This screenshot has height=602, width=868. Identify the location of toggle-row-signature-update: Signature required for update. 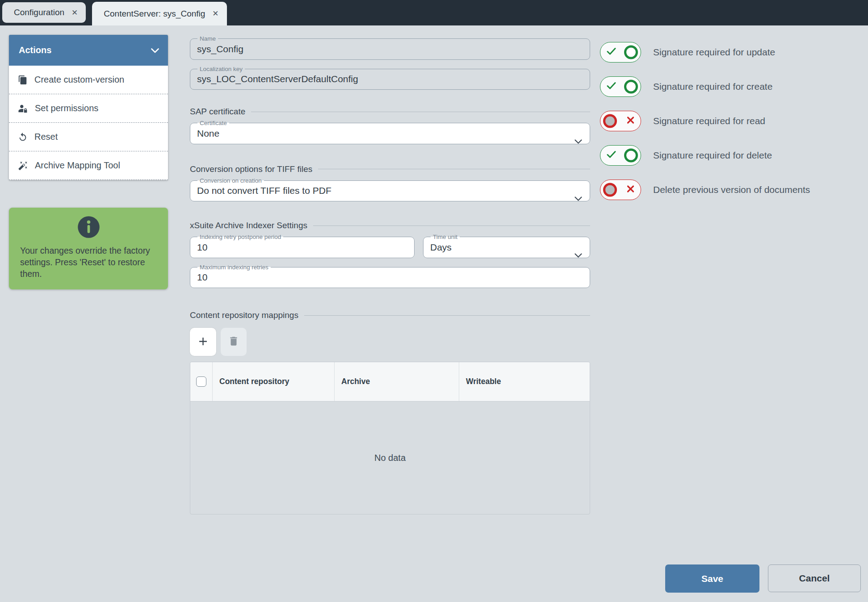
(734, 52).